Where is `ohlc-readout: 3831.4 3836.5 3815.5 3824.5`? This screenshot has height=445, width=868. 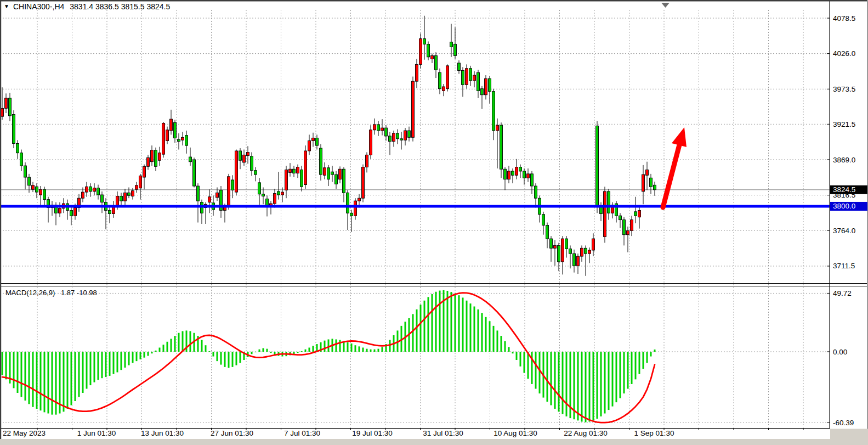 ohlc-readout: 3831.4 3836.5 3815.5 3824.5 is located at coordinates (120, 7).